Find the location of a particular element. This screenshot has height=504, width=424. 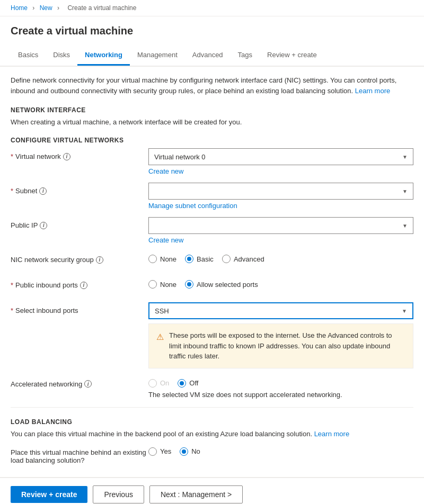

public-ip-create-new-link: Create new is located at coordinates (166, 240).